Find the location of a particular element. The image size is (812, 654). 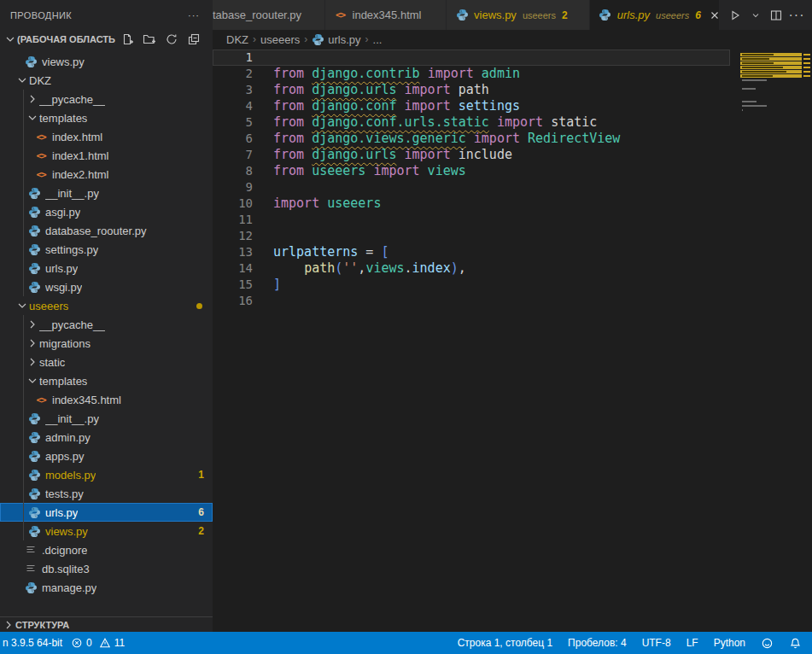

html-file-icon: <> is located at coordinates (41, 174).